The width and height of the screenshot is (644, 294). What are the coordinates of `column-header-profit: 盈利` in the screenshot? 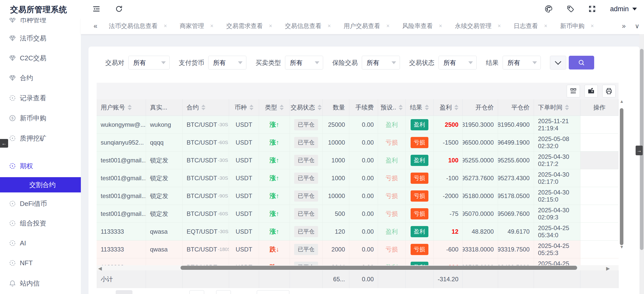 It's located at (448, 107).